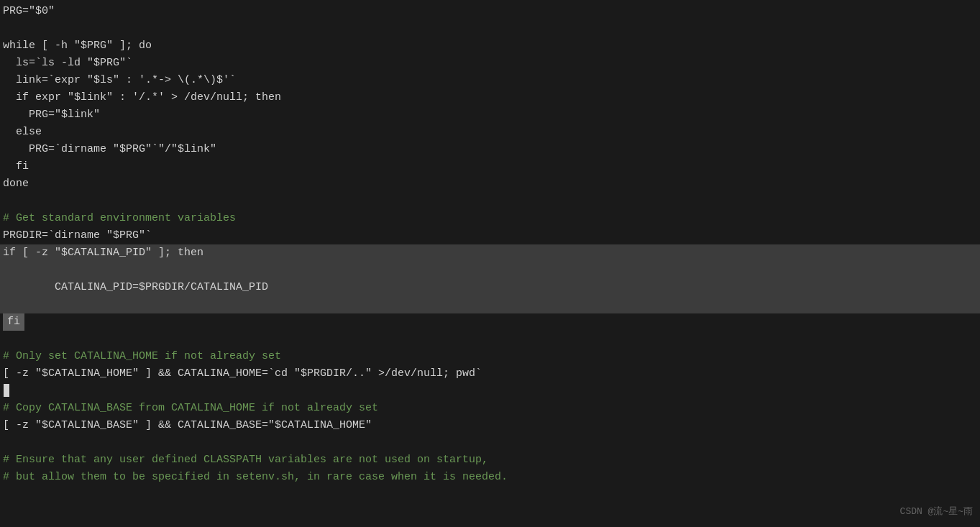  I want to click on code-line: PRG="$0", so click(490, 12).